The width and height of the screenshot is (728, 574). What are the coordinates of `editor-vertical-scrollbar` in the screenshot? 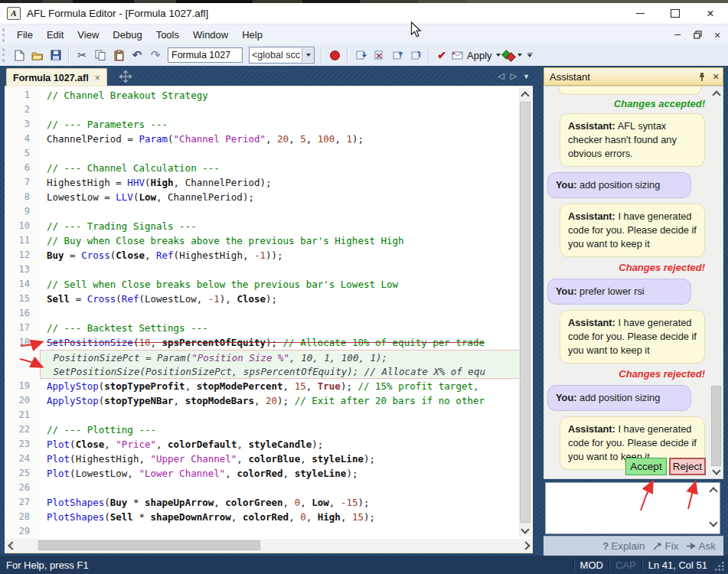 It's located at (525, 312).